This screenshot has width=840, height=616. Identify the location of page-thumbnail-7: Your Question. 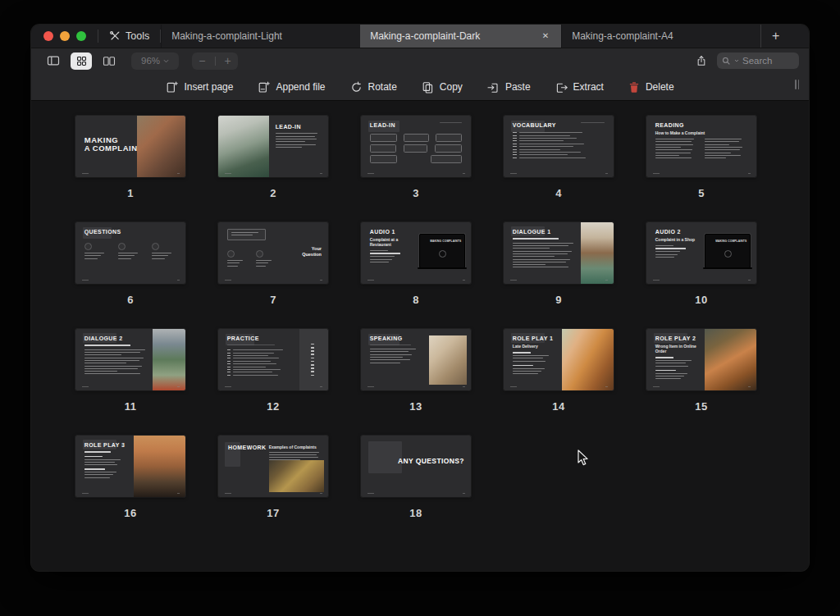
(273, 253).